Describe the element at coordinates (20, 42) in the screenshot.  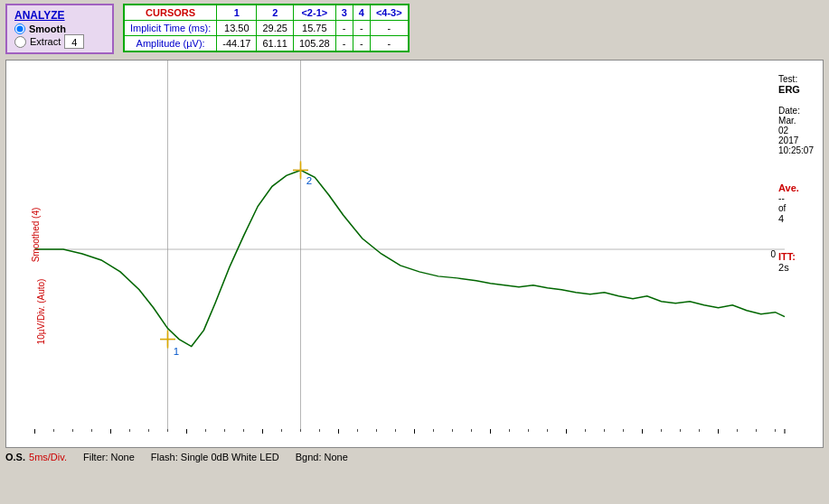
I see `extract-radio` at that location.